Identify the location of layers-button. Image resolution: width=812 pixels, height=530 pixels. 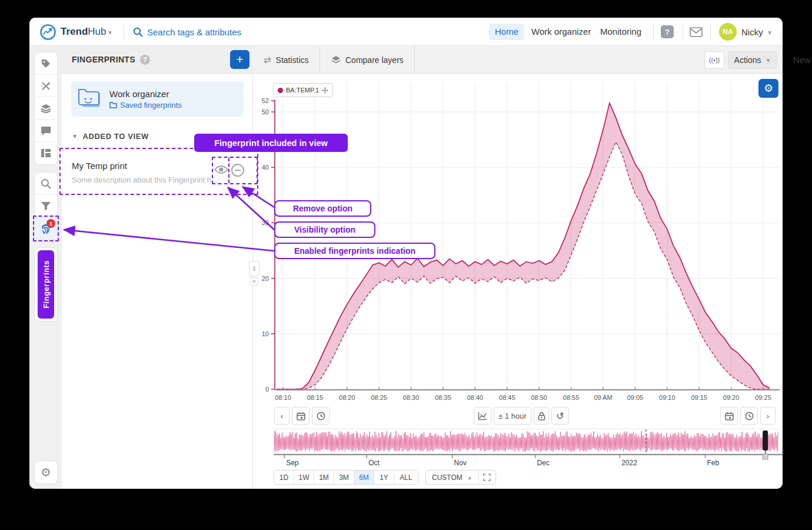
(46, 108).